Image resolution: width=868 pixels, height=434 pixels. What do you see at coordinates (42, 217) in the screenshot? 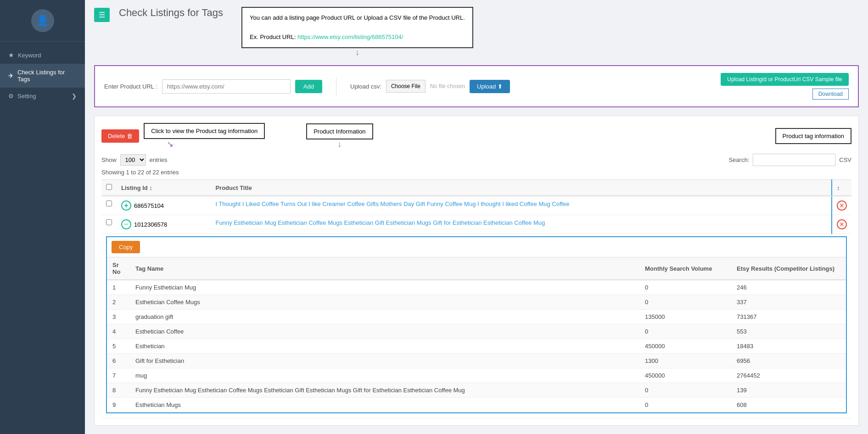
I see `sidebar: 👤 ★ Keyword ✈ Check Listings for Tags ⚙ …` at bounding box center [42, 217].